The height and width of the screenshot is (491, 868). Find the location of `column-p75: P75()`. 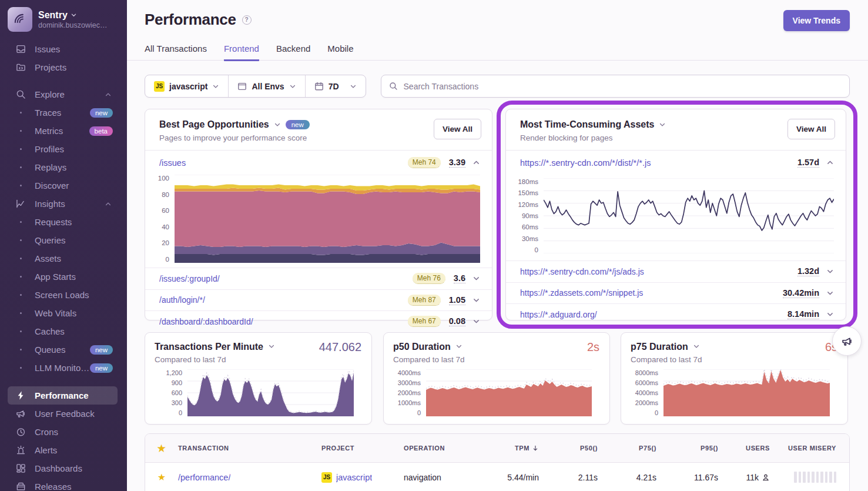

column-p75: P75() is located at coordinates (627, 448).